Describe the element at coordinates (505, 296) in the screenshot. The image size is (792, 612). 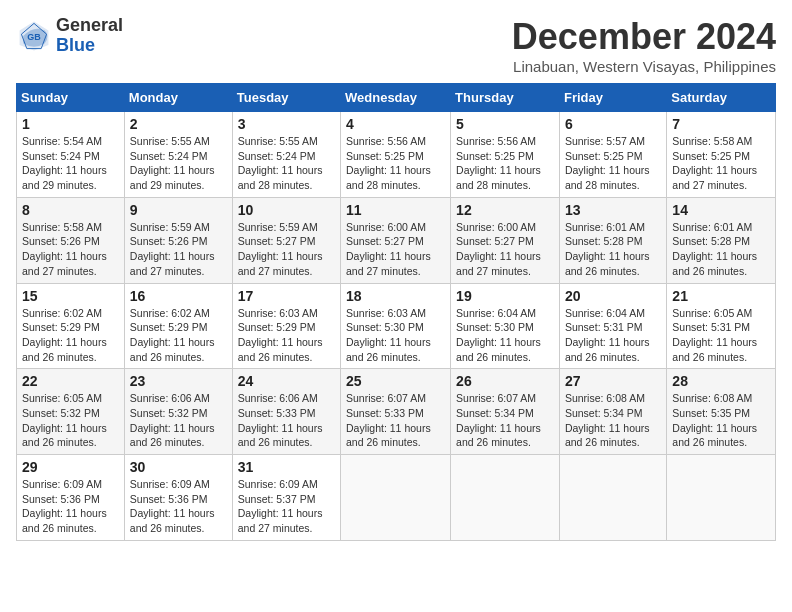
I see `day-number: 19` at that location.